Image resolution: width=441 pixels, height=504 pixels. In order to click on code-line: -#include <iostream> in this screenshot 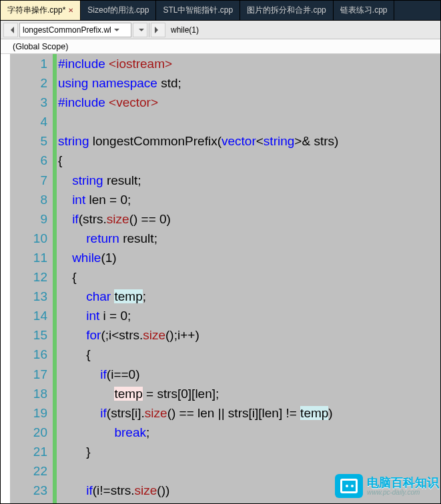, I will do `click(248, 64)`.